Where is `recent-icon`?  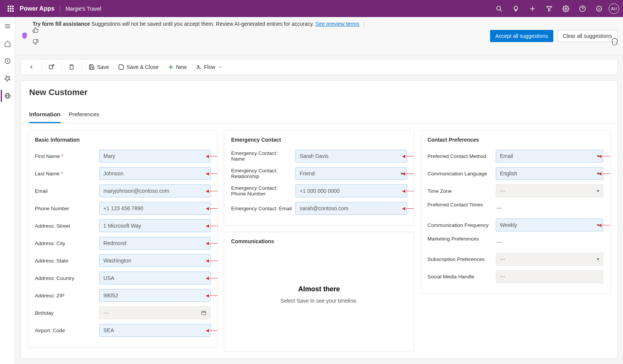 recent-icon is located at coordinates (8, 61).